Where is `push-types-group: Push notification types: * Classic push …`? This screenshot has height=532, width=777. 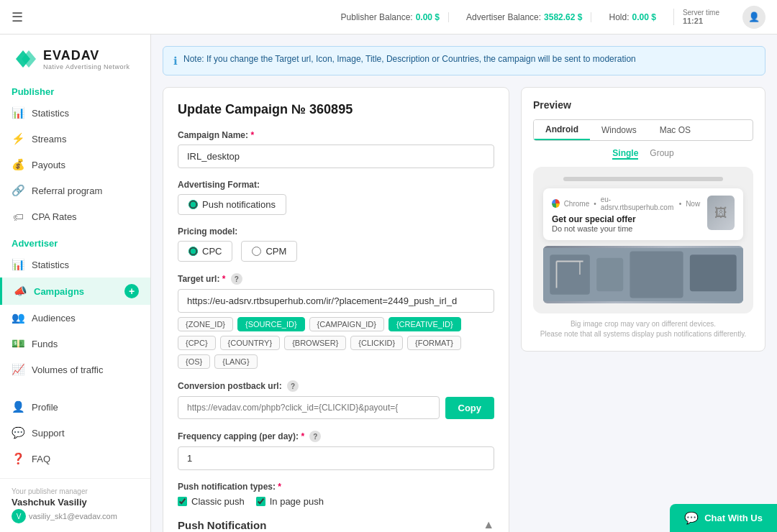 push-types-group: Push notification types: * Classic push … is located at coordinates (336, 495).